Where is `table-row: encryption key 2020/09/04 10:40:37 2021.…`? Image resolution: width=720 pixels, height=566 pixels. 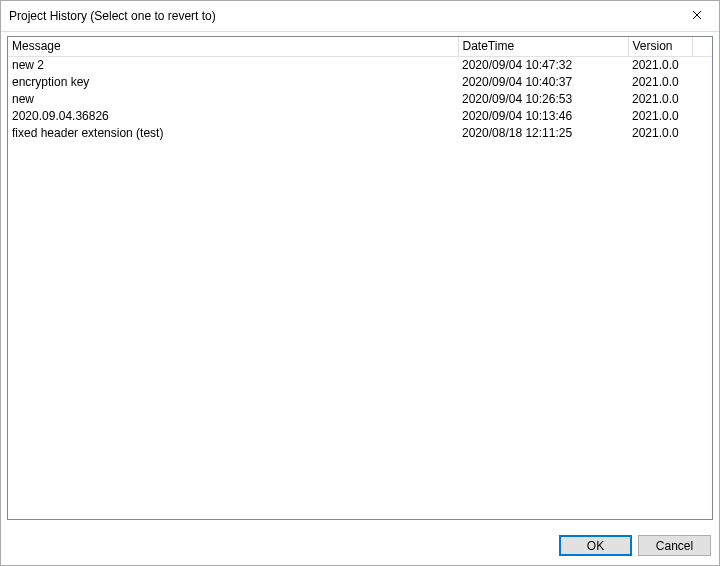
table-row: encryption key 2020/09/04 10:40:37 2021.… is located at coordinates (360, 82).